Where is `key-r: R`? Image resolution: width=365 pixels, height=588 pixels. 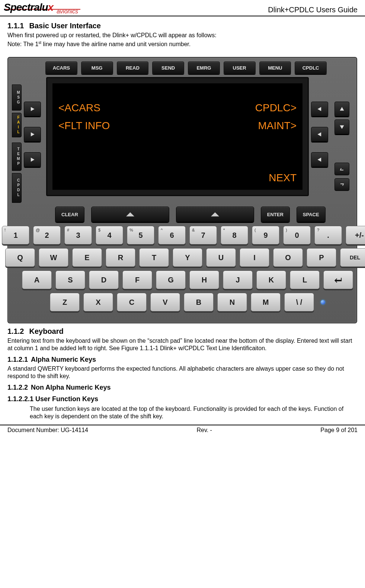
key-r: R is located at coordinates (121, 258).